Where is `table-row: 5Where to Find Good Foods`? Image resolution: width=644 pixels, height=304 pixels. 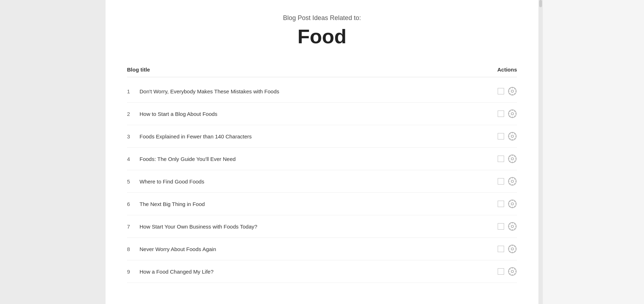 table-row: 5Where to Find Good Foods is located at coordinates (322, 182).